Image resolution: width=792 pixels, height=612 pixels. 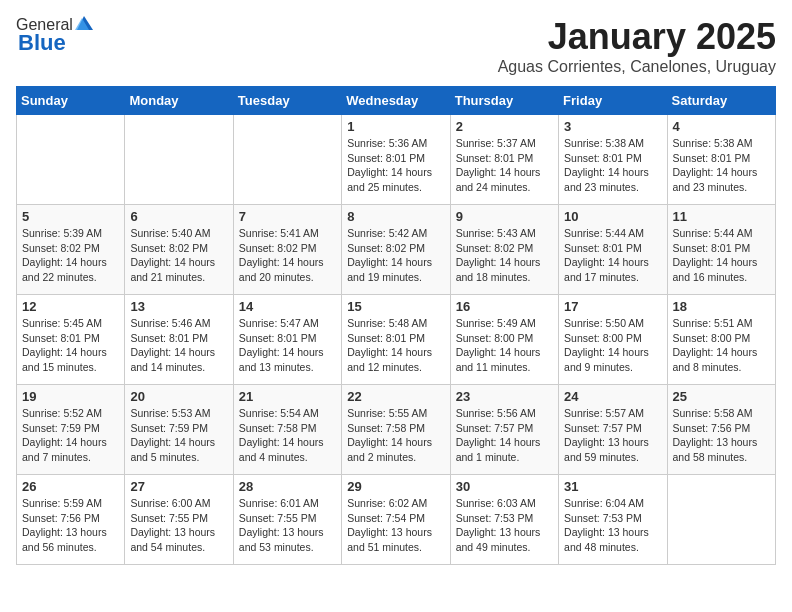 What do you see at coordinates (71, 101) in the screenshot?
I see `weekday-header: Sunday` at bounding box center [71, 101].